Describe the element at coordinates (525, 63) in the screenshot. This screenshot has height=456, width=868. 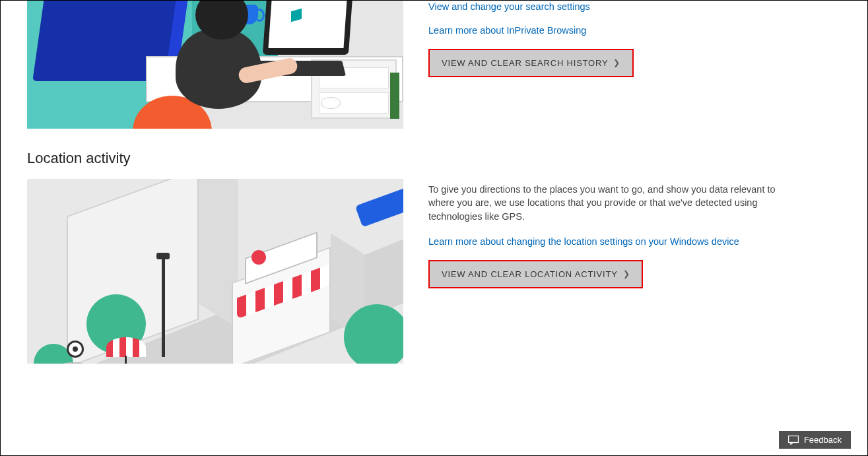
I see `button-label: VIEW AND CLEAR SEARCH HISTORY` at that location.